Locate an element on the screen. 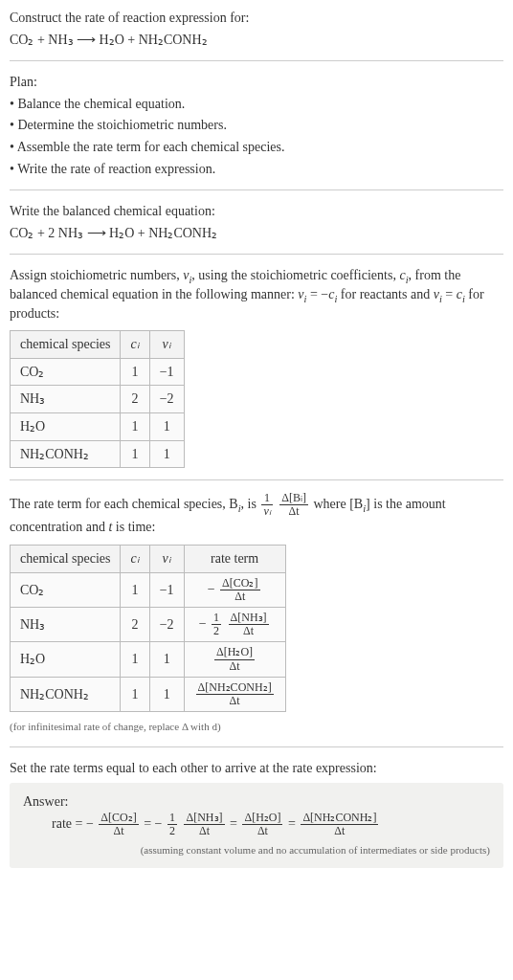 The width and height of the screenshot is (513, 980). rate-term-table: chemical species cᵢ νᵢ rate term CO₂ 1 −… is located at coordinates (147, 628).